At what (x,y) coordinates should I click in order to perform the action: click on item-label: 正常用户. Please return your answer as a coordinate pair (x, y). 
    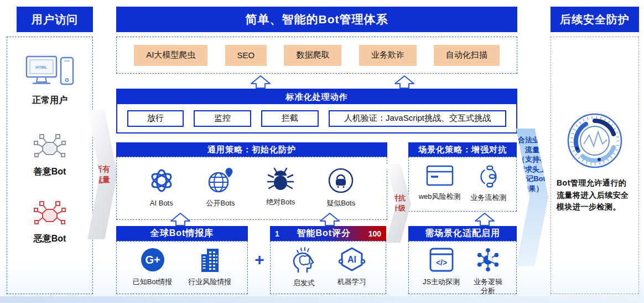
    Looking at the image, I should click on (50, 101).